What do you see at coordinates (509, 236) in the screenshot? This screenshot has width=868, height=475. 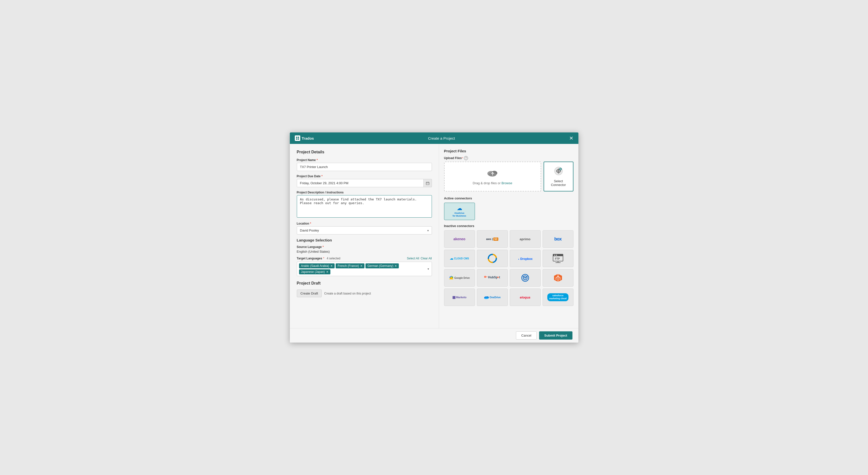 I see `right-panel: Project Files Upload Files * ?` at bounding box center [509, 236].